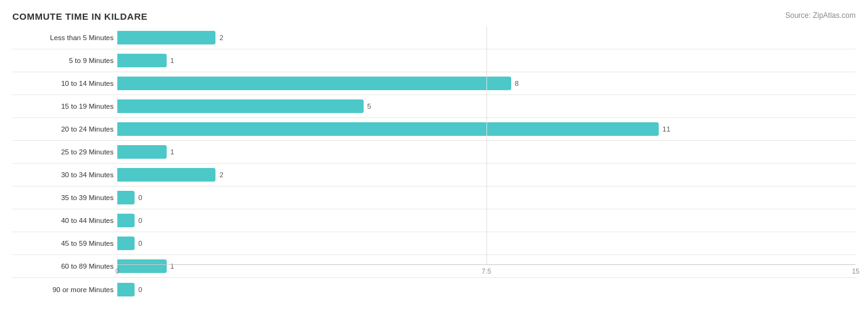  I want to click on bar-row: Less than 5 Minutes2, so click(434, 38).